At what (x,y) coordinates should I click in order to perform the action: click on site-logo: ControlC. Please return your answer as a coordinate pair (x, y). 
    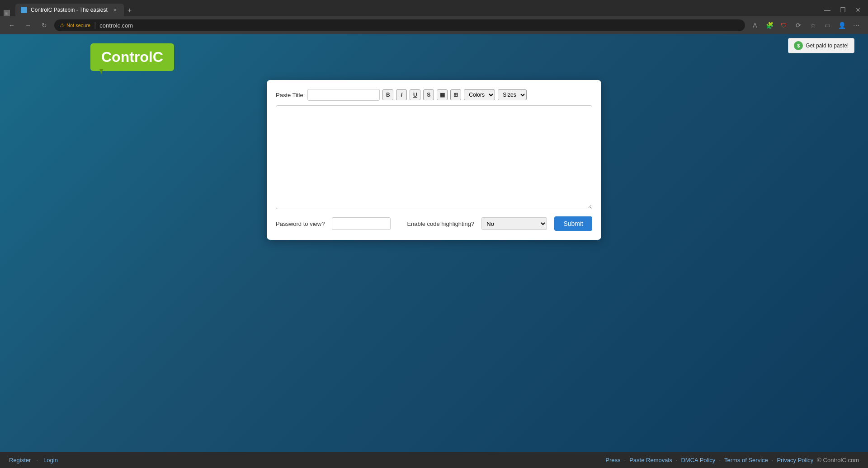
    Looking at the image, I should click on (132, 57).